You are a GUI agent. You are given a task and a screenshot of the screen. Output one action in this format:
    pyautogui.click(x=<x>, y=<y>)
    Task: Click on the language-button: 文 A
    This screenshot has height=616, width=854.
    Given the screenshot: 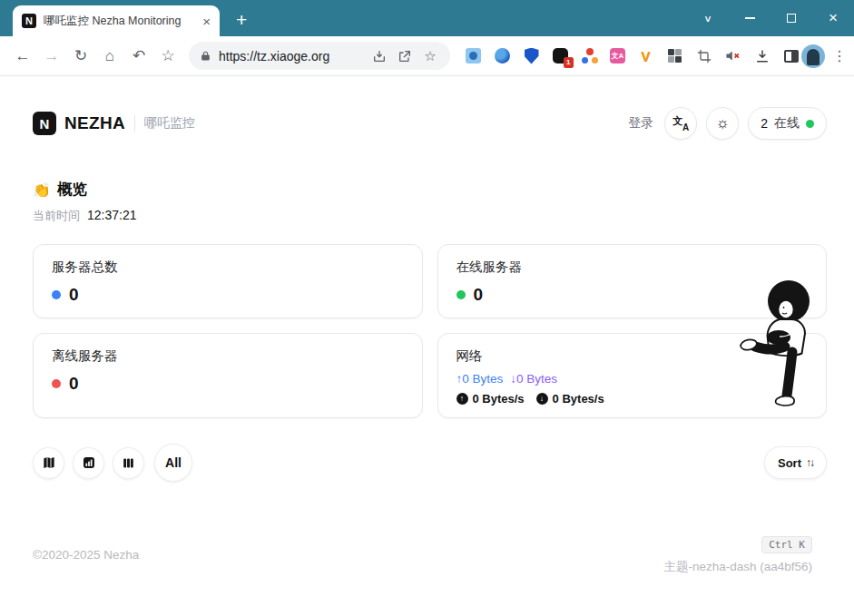 What is the action you would take?
    pyautogui.click(x=681, y=123)
    